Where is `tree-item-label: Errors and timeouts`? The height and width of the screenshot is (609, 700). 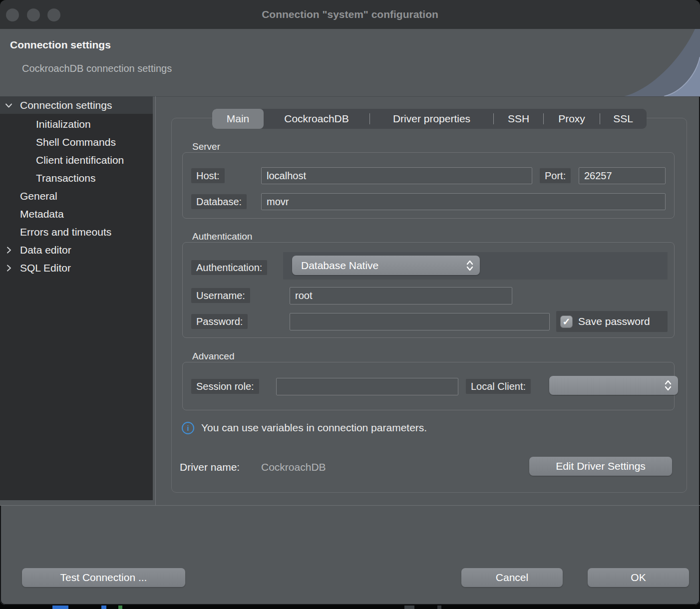 tree-item-label: Errors and timeouts is located at coordinates (66, 232).